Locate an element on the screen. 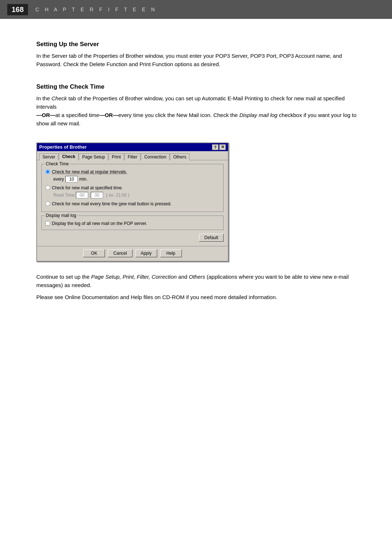 The height and width of the screenshot is (552, 392). colon: : is located at coordinates (89, 195).